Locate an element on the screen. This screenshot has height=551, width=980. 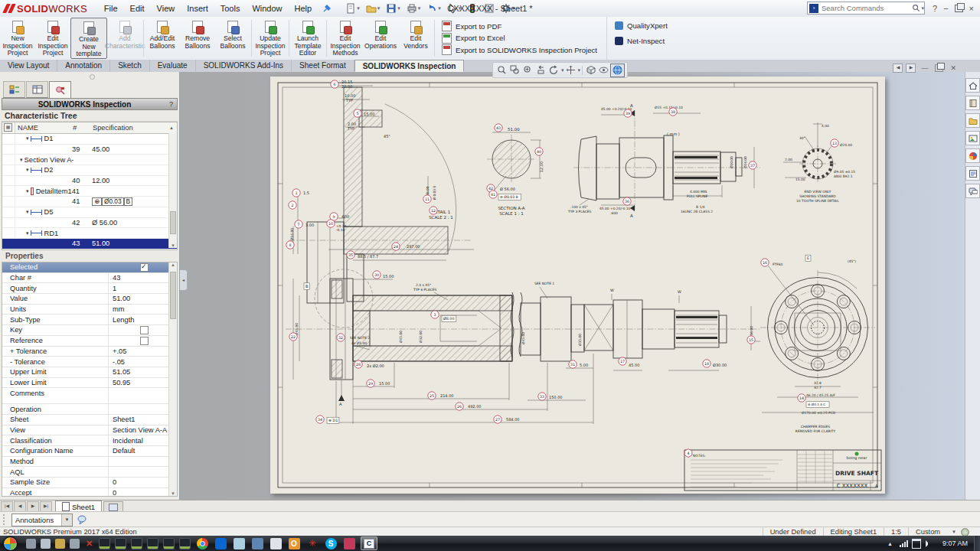
column-specification: Specification is located at coordinates (129, 128).